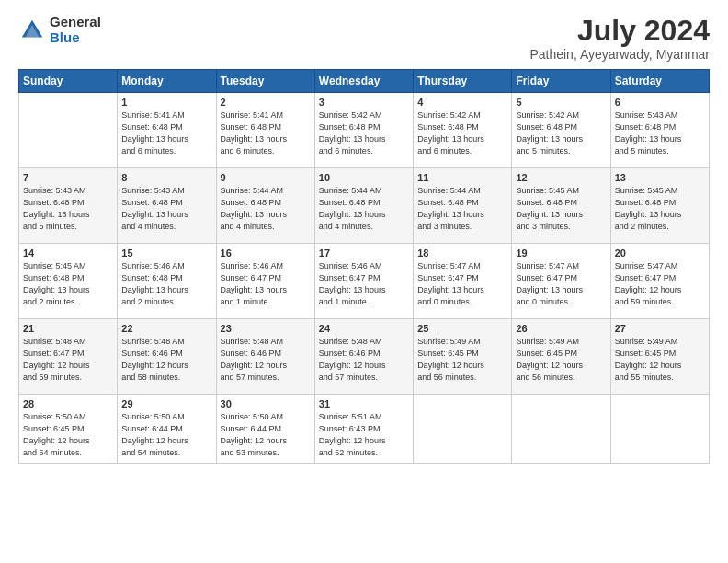  I want to click on calendar-cell: 18Sunrise: 5:47 AMSunset: 6:47 PMDayligh…, so click(463, 282).